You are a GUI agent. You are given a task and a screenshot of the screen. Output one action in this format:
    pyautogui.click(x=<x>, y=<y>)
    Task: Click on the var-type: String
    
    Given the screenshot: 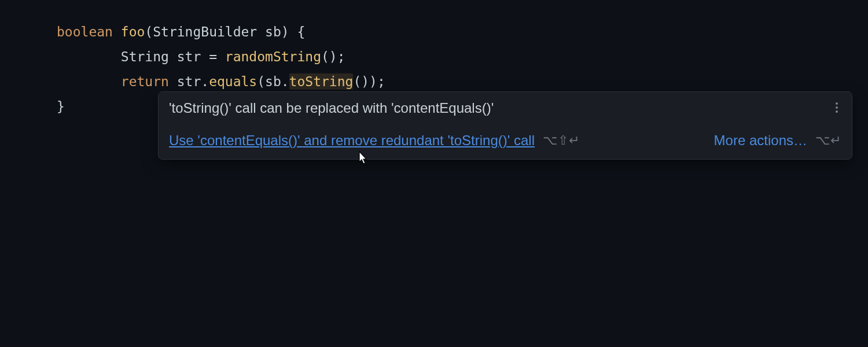 What is the action you would take?
    pyautogui.click(x=145, y=57)
    